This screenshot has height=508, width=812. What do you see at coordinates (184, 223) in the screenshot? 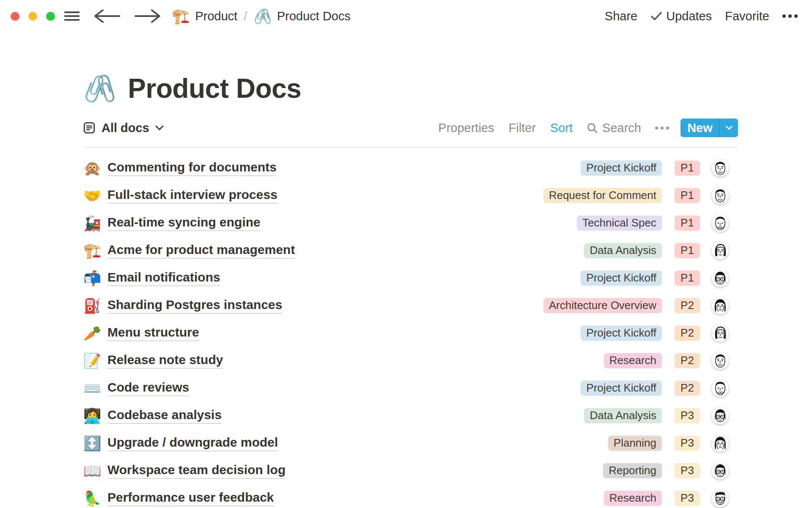
I see `doc-title-link: Real-time syncing engine` at bounding box center [184, 223].